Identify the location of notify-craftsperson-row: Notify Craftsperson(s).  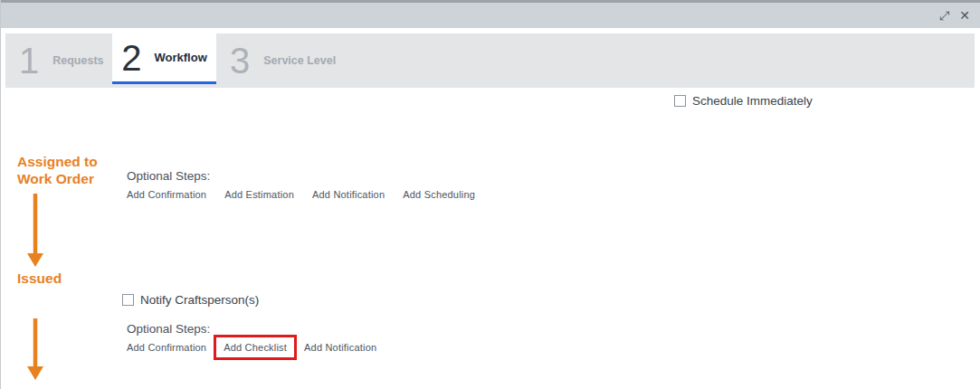
(190, 300).